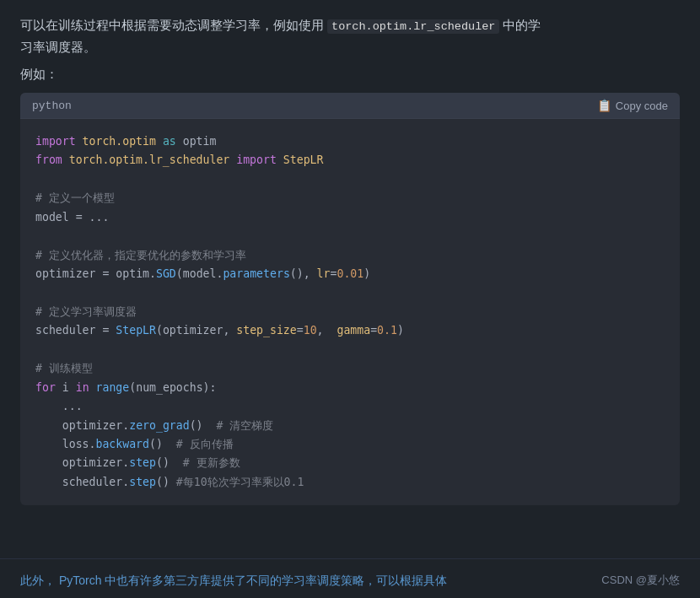 The image size is (700, 598). I want to click on code-lang-label: python, so click(52, 106).